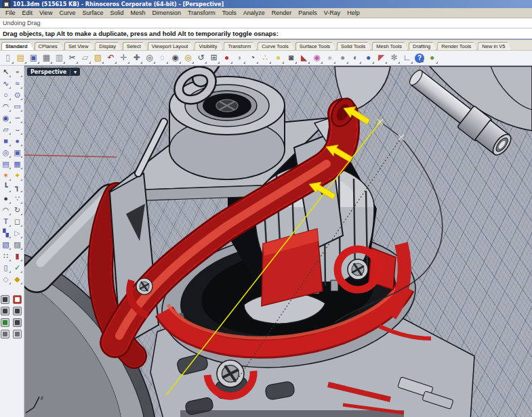 Image resolution: width=532 pixels, height=417 pixels. What do you see at coordinates (150, 58) in the screenshot?
I see `zoom-dynamic-icon: ◎` at bounding box center [150, 58].